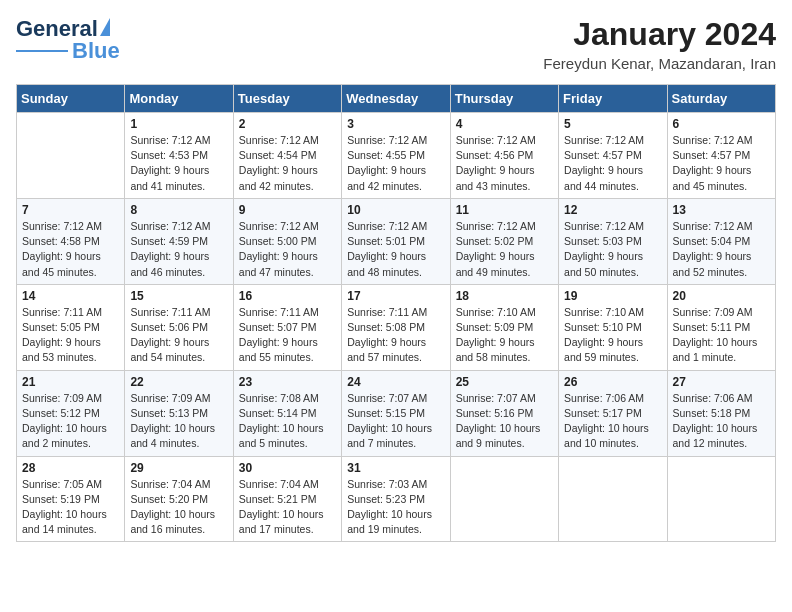  I want to click on column-header-sunday: Sunday, so click(71, 99).